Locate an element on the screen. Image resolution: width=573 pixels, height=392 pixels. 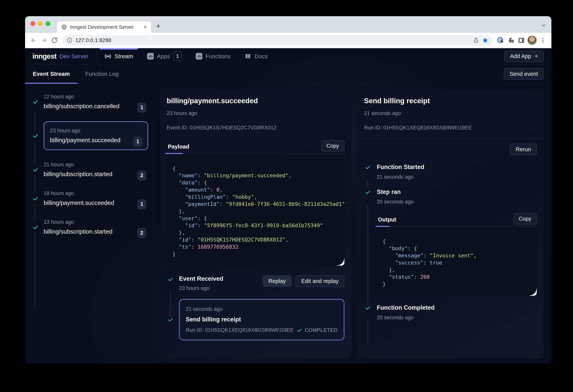
event-detail-time: 23 hours ago is located at coordinates (255, 113).